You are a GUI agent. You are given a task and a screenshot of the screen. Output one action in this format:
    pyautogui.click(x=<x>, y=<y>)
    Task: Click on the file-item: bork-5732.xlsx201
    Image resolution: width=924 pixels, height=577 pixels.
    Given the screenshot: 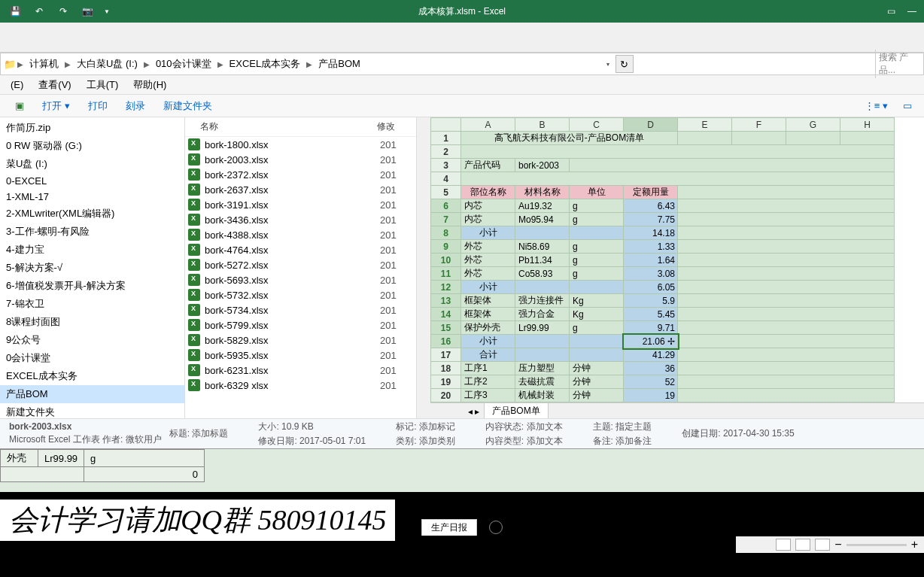 What is the action you would take?
    pyautogui.click(x=301, y=295)
    